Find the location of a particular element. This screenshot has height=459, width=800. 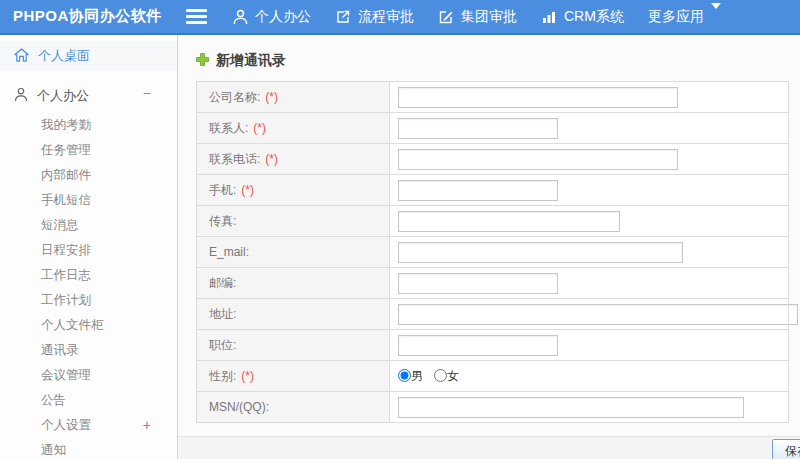

radio-option-label: 女 is located at coordinates (453, 376).